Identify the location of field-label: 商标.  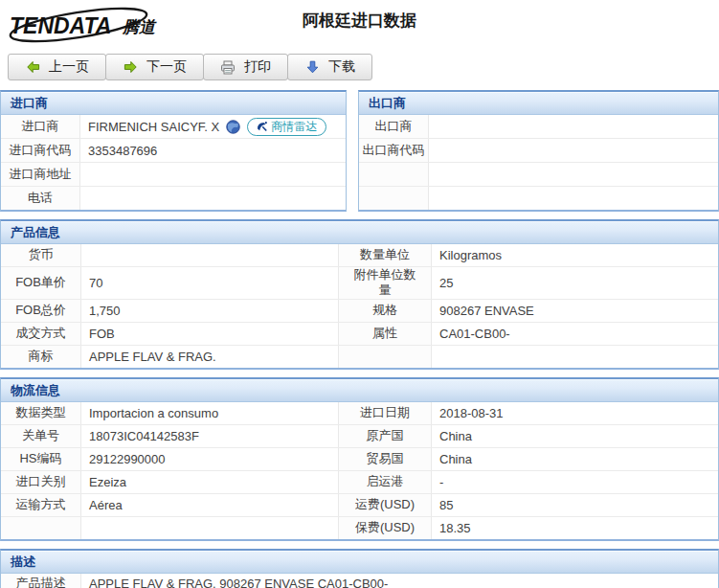
(41, 356).